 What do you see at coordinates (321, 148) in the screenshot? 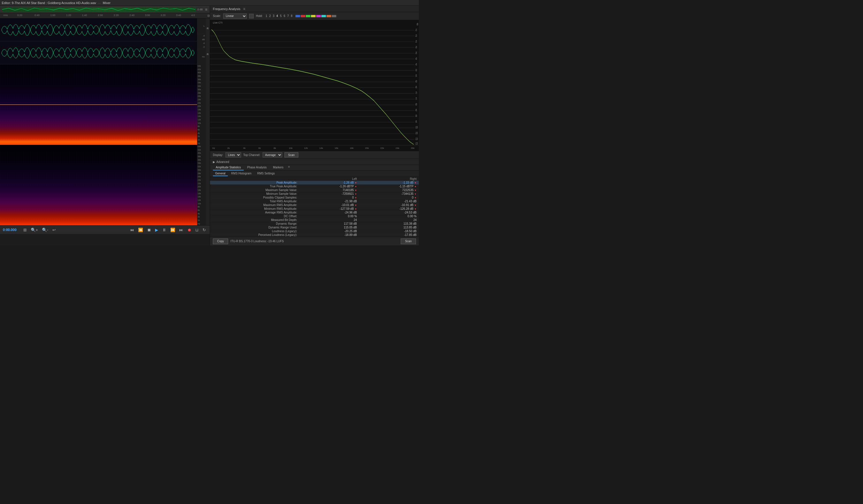
I see `hz-axis-14k: 14k` at bounding box center [321, 148].